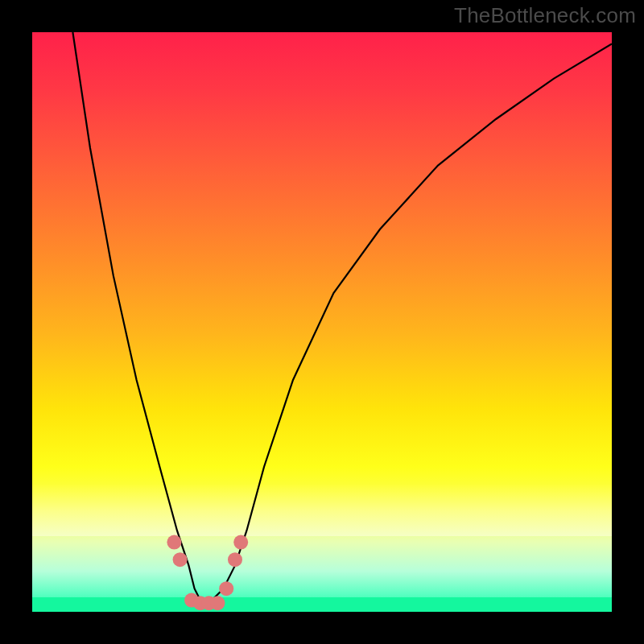  What do you see at coordinates (208, 573) in the screenshot?
I see `marker-group` at bounding box center [208, 573].